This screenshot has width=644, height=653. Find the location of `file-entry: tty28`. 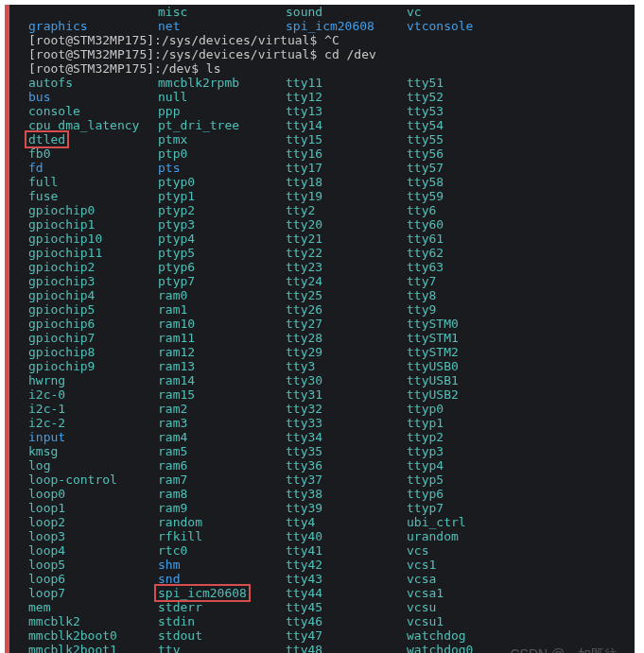

file-entry: tty28 is located at coordinates (346, 338).